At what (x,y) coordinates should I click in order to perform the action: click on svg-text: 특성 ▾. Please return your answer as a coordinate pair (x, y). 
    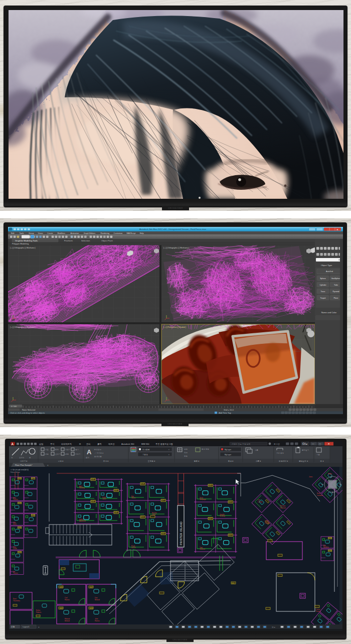
    Looking at the image, I should click on (231, 461).